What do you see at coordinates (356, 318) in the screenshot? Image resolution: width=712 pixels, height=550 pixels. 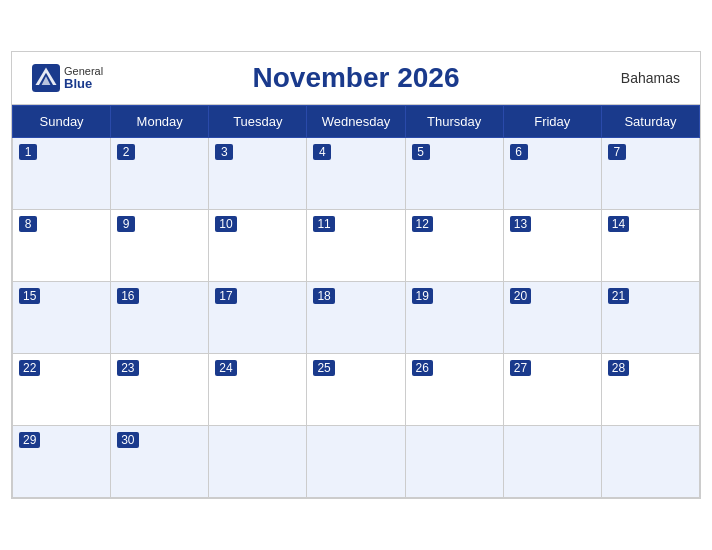 I see `week-row-3: 15161718192021` at bounding box center [356, 318].